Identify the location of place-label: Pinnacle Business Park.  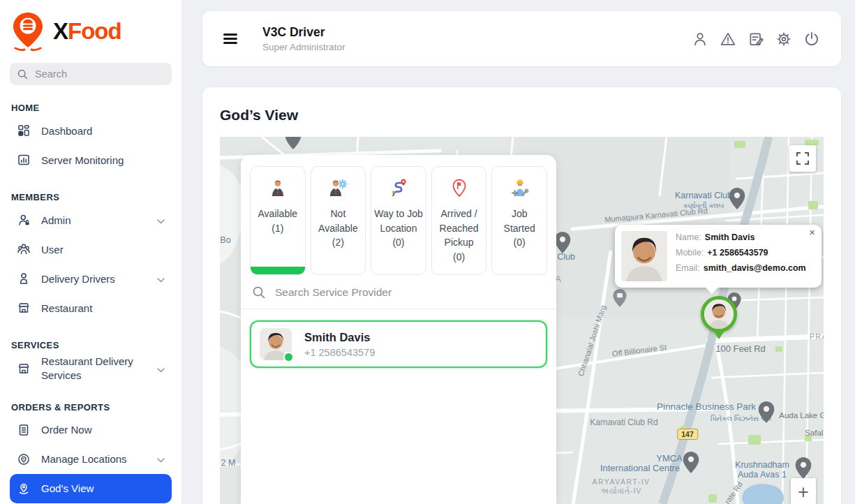
(706, 406).